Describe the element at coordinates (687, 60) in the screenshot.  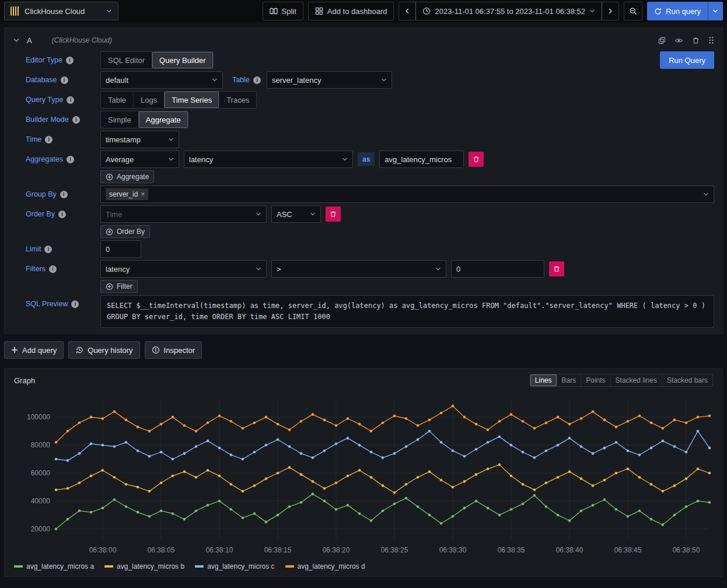
I see `editor-run-query-button: Run Query` at that location.